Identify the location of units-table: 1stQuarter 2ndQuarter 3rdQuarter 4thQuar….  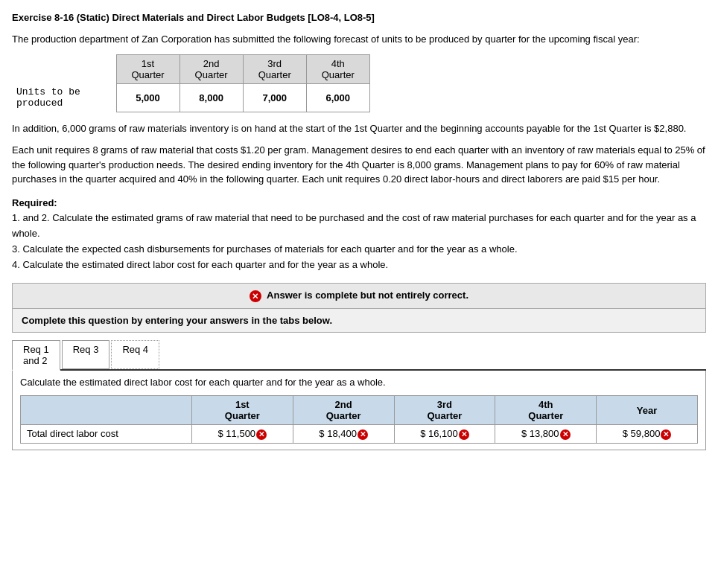
(191, 83).